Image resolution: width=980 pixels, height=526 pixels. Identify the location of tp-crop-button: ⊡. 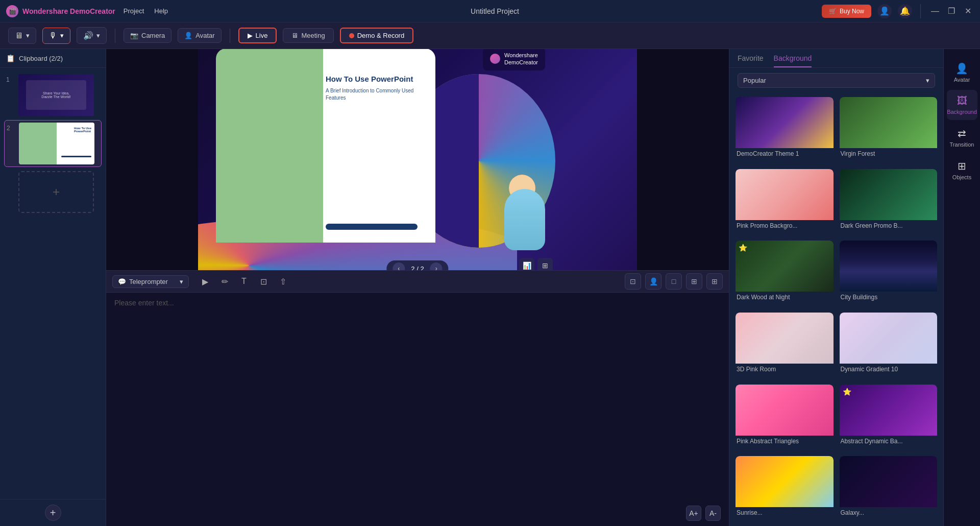
(263, 281).